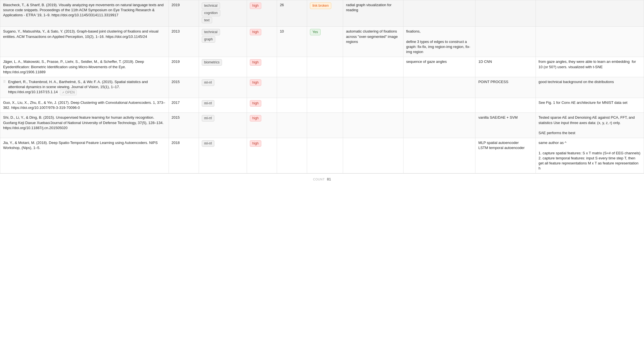 Image resolution: width=644 pixels, height=353 pixels. I want to click on reference-text: Sugano, Y., Matsushita, Y., & Sato, Y. (…, so click(84, 34).